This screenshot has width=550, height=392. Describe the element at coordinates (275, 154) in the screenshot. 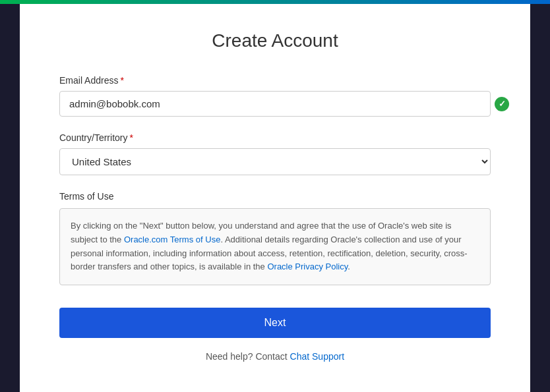

I see `country-group: Country/Territory* United States Canada …` at that location.